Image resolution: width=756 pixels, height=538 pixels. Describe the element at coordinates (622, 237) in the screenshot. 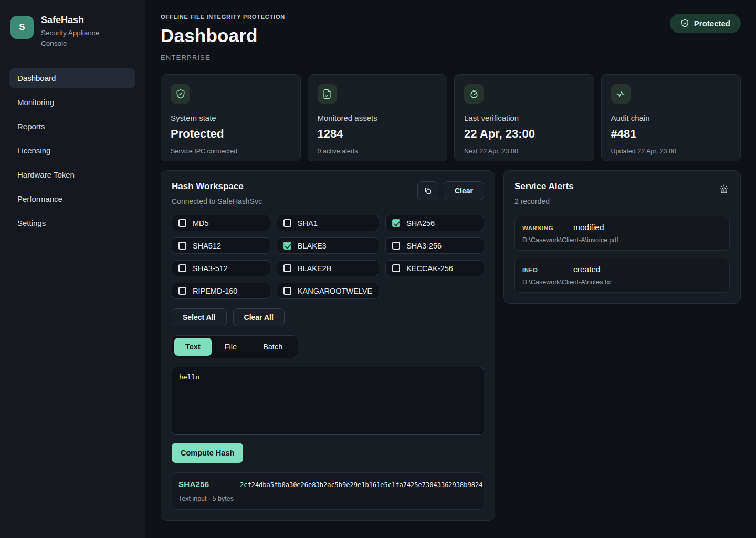

I see `service-alerts-panel: Service Alerts 2 recorded` at that location.